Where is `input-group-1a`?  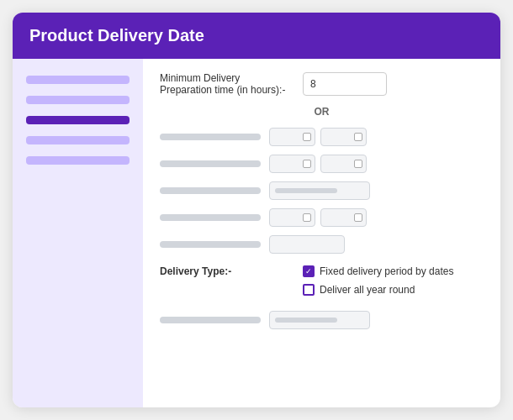
input-group-1a is located at coordinates (318, 137).